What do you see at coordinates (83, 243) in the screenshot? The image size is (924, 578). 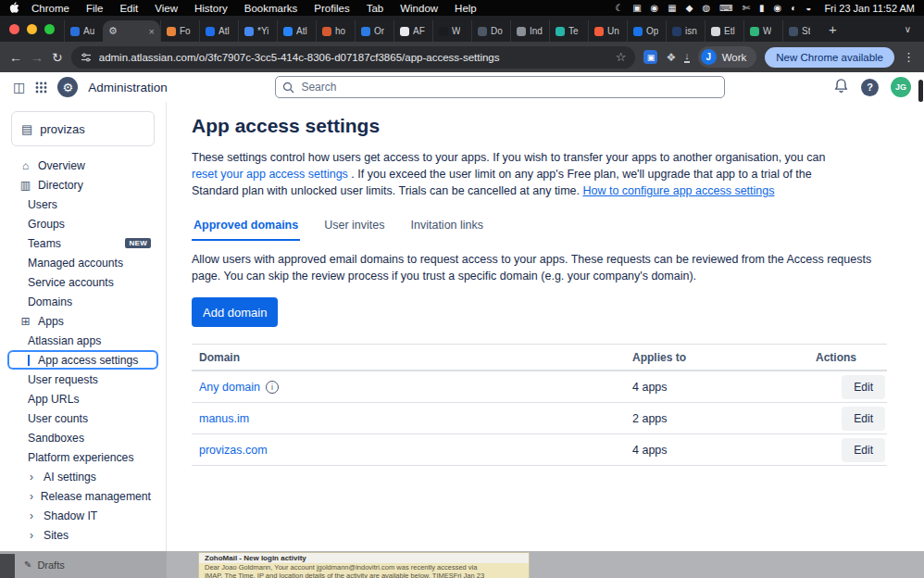 I see `sidebar-item: Teams NEW` at bounding box center [83, 243].